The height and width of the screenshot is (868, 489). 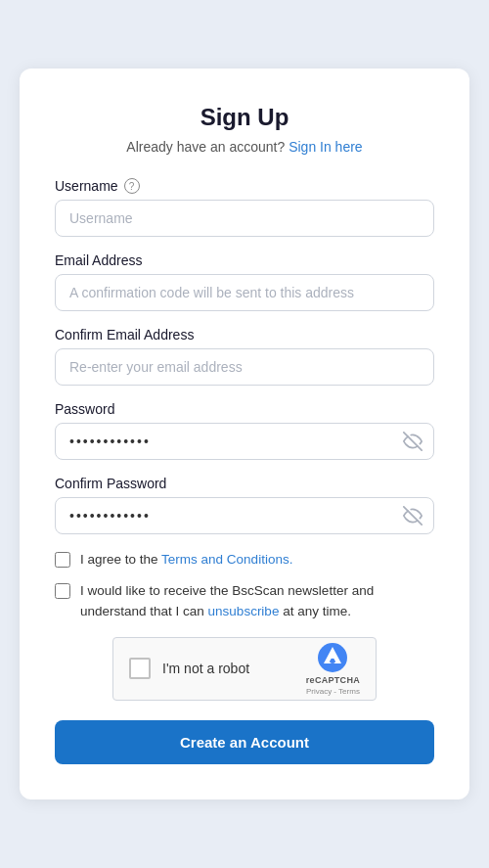 What do you see at coordinates (244, 335) in the screenshot?
I see `confirm-email-label: Confirm Email Address` at bounding box center [244, 335].